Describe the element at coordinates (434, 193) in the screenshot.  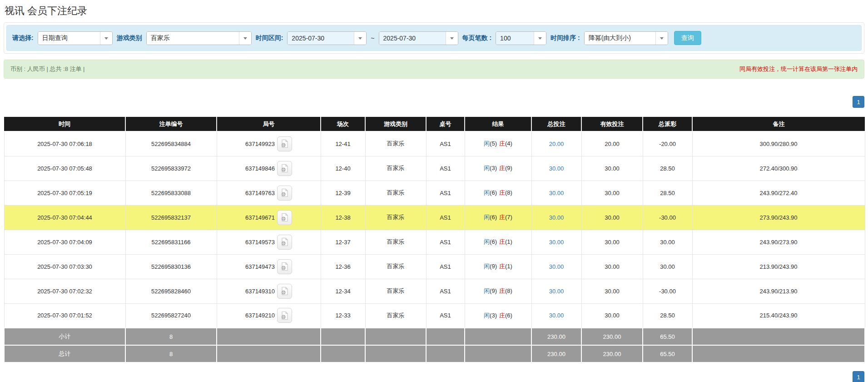
I see `table-row: 2025-07-30 07:05:19 522695833088 6371497…` at that location.